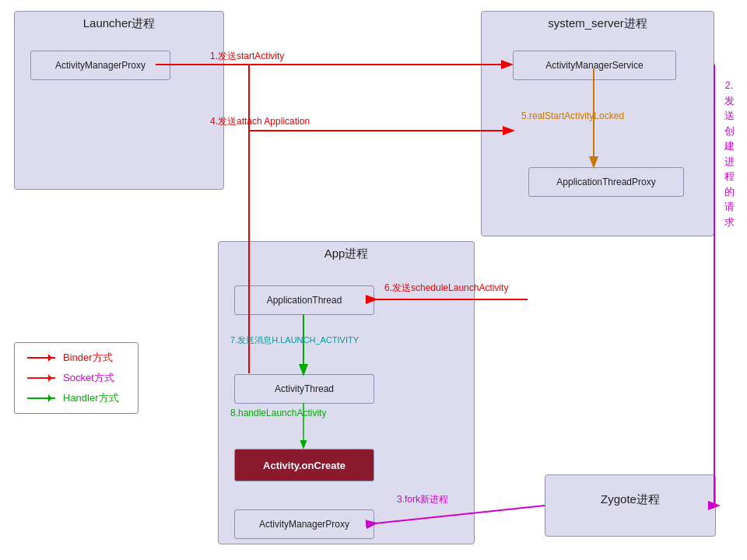  What do you see at coordinates (304, 465) in the screenshot?
I see `activity-oncreate-label: Activity.onCreate` at bounding box center [304, 465].